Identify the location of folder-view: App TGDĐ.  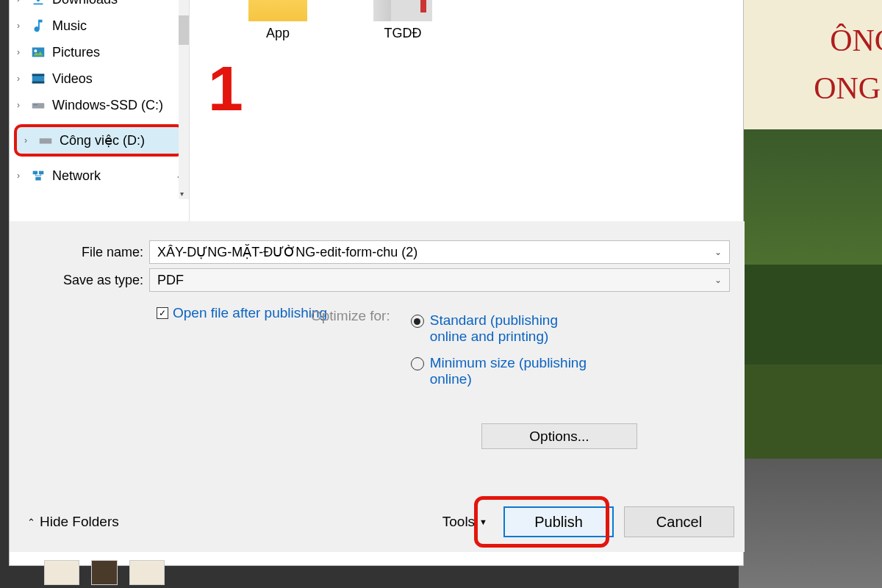
(469, 29).